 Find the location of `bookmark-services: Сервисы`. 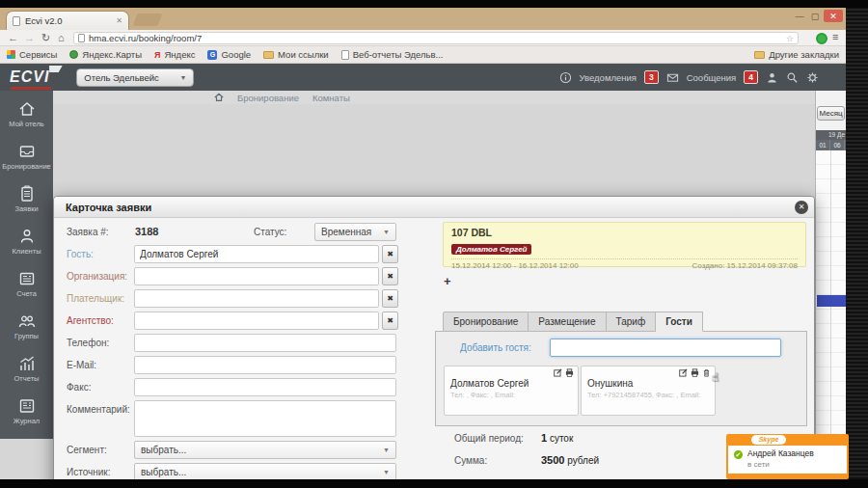

bookmark-services: Сервисы is located at coordinates (32, 54).